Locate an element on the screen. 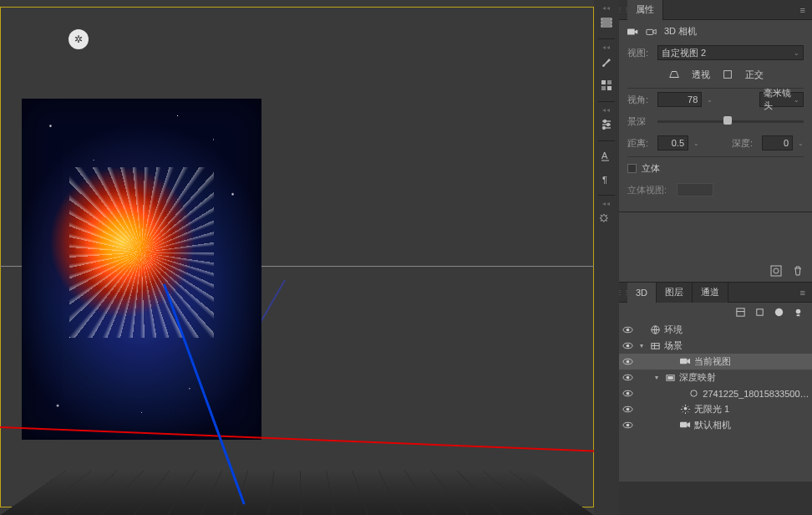 The image size is (812, 515). properties-type-row: 3D 相机 is located at coordinates (715, 32).